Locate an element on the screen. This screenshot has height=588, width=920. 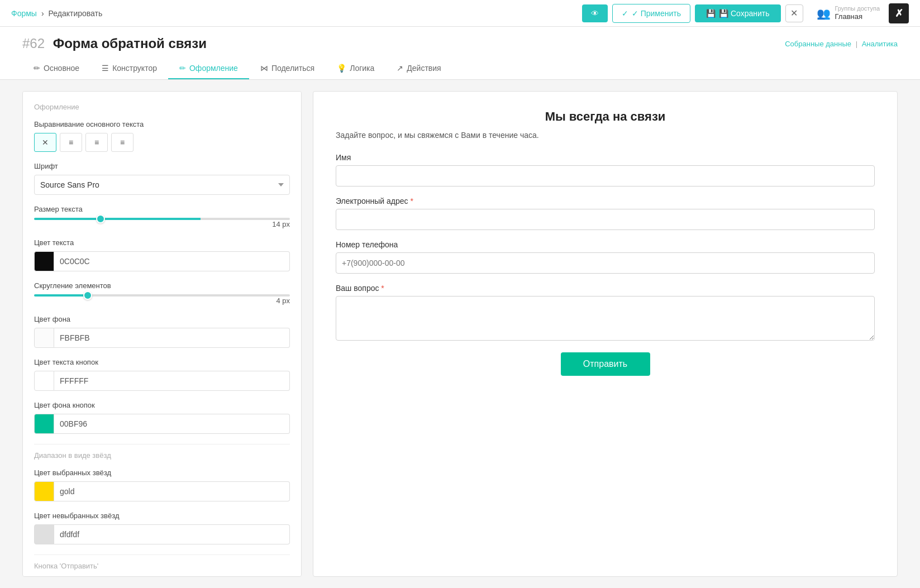
preview-phone-group: Номер телефона is located at coordinates (606, 257).